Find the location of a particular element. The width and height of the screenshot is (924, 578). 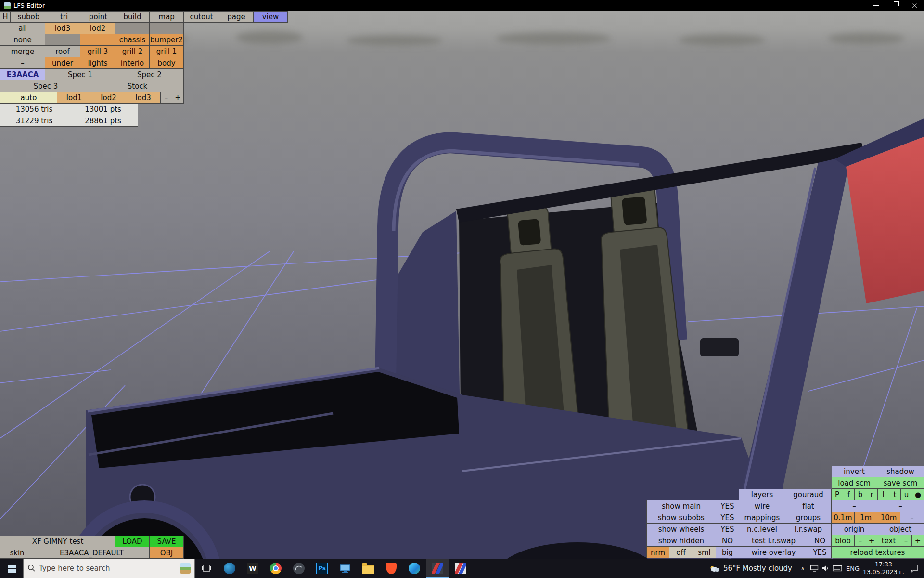

taskbar-icon-lfs is located at coordinates (461, 568).